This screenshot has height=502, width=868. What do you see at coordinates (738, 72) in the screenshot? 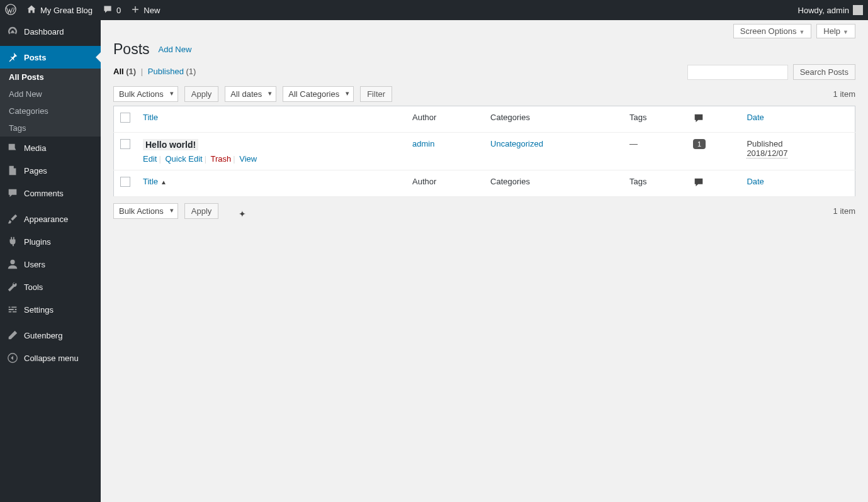
I see `search-input` at bounding box center [738, 72].